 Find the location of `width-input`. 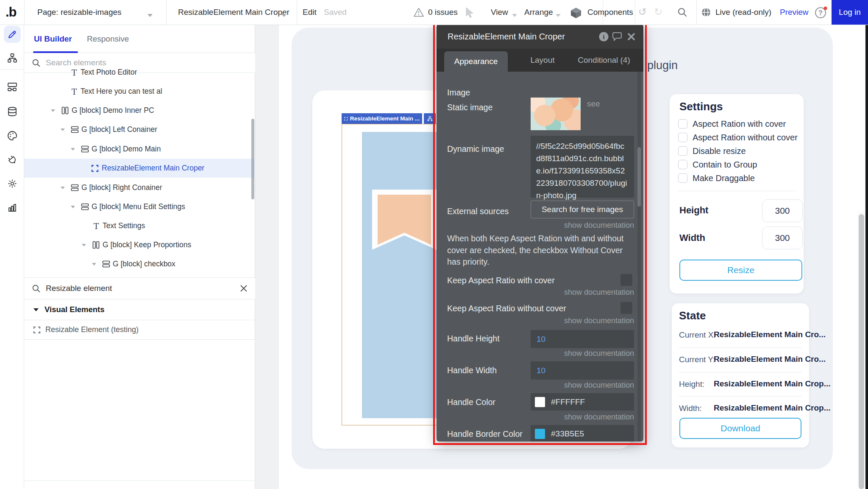

width-input is located at coordinates (782, 238).